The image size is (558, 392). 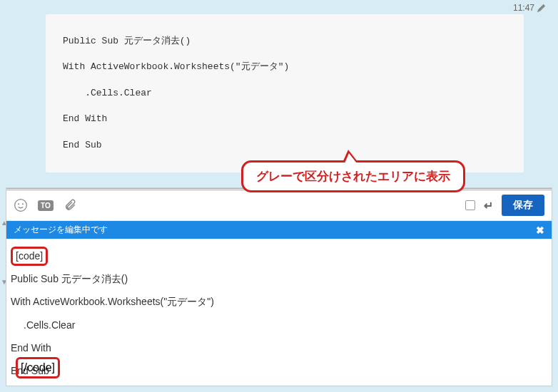 What do you see at coordinates (29, 256) in the screenshot?
I see `code-tag-open: [code]` at bounding box center [29, 256].